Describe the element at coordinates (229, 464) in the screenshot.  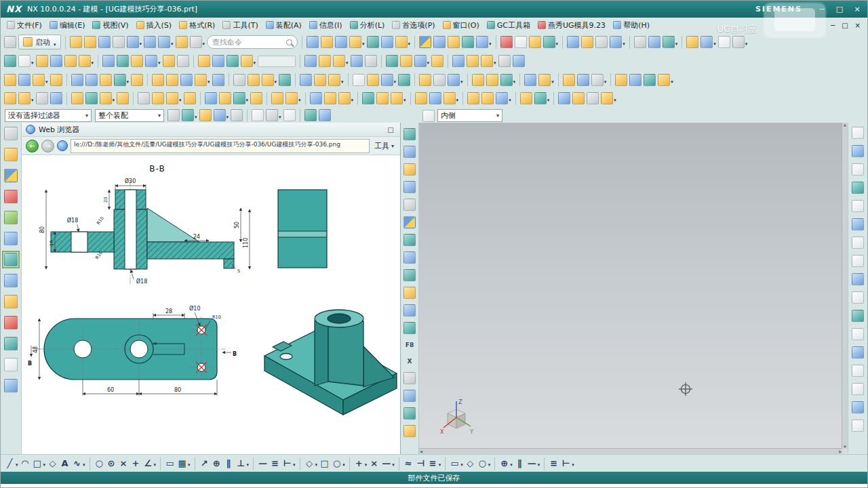
I see `tool-icon: ∥` at that location.